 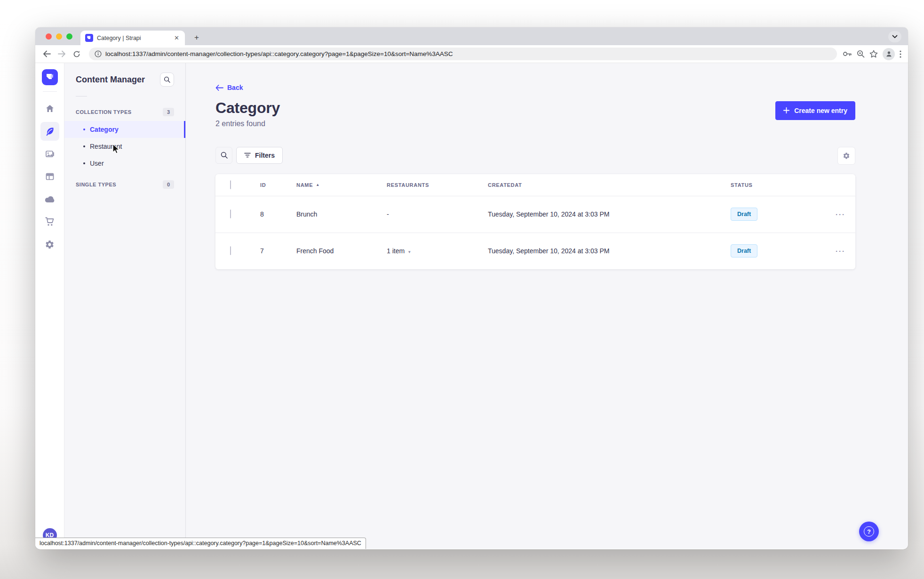 I want to click on chevron-down-icon: ▼, so click(x=409, y=252).